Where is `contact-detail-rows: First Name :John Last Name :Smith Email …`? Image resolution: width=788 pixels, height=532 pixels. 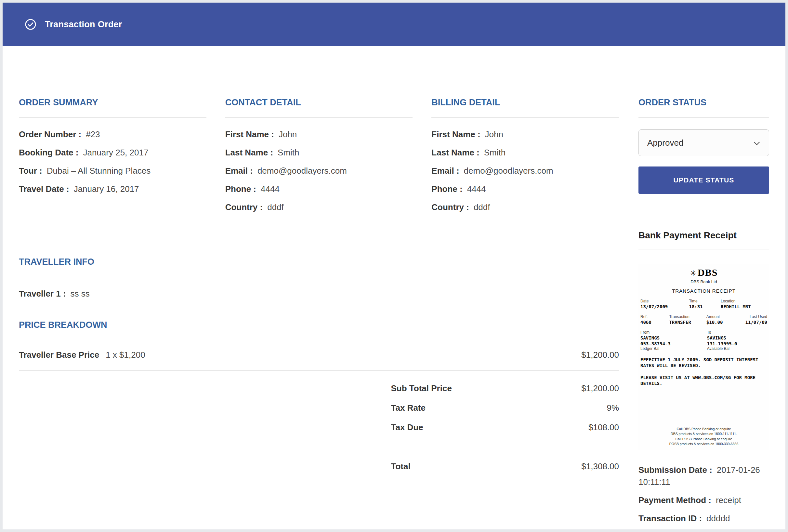
contact-detail-rows: First Name :John Last Name :Smith Email … is located at coordinates (319, 171).